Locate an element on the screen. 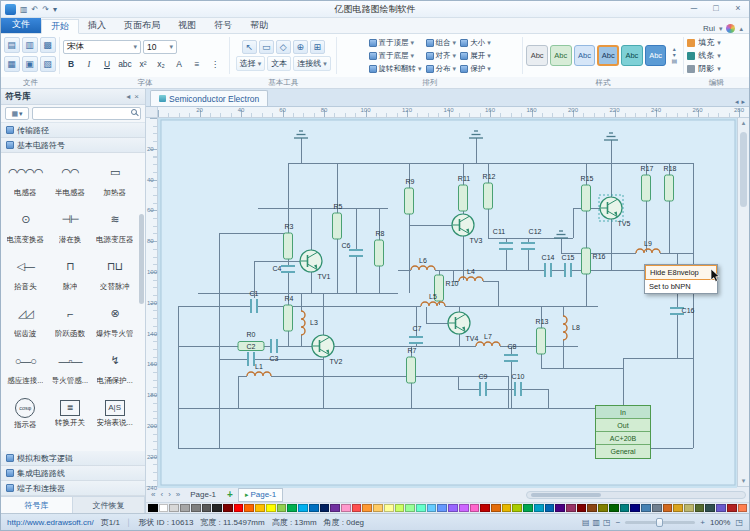  section-basic-circuit-symbols: 基本电路符号 is located at coordinates (73, 146).